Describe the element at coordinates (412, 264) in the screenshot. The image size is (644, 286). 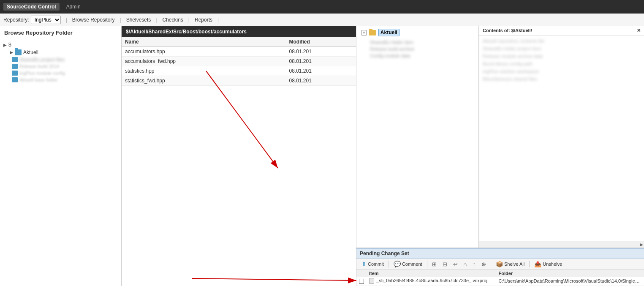
I see `comment-label: Comment` at that location.